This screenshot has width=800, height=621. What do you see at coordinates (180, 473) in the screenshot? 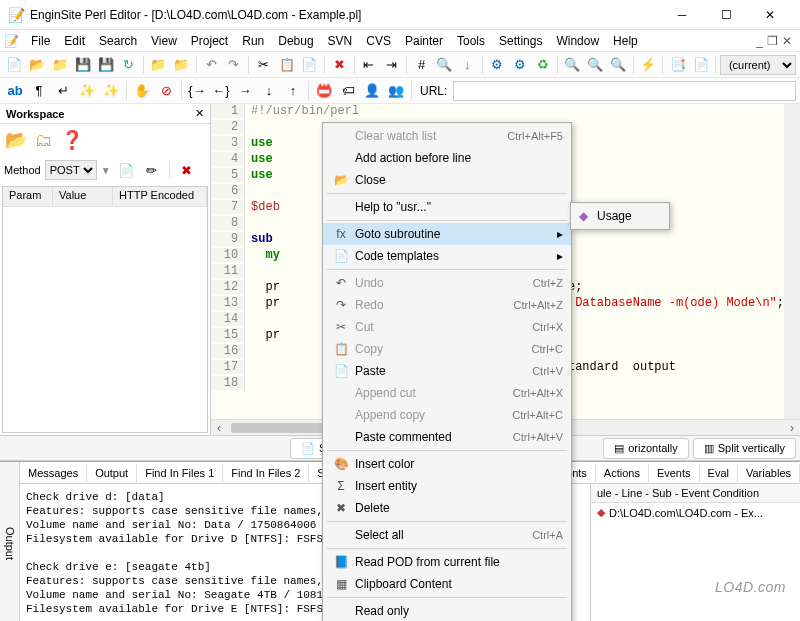
I see `bottom-tab-find-in-files-1: Find In Files 1` at bounding box center [180, 473].